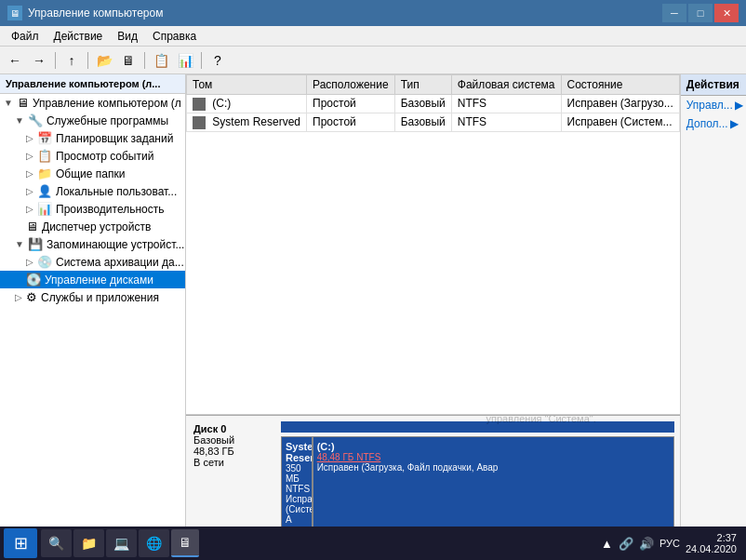 The image size is (746, 560). Describe the element at coordinates (373, 36) in the screenshot. I see `menu-bar: Файл Действие Вид Справка` at that location.